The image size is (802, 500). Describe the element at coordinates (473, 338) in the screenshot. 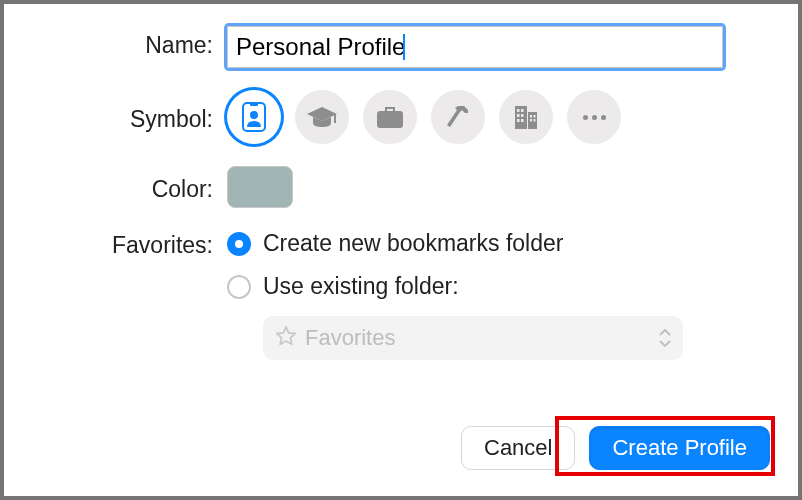

I see `existing-folder-picker: Favorites` at that location.